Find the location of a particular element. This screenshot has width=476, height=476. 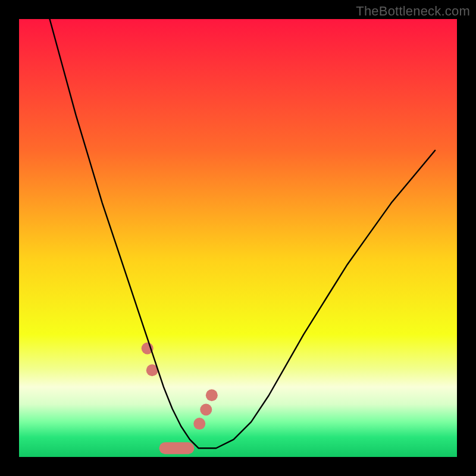

watermark-text: TheBottleneck.com is located at coordinates (413, 11).